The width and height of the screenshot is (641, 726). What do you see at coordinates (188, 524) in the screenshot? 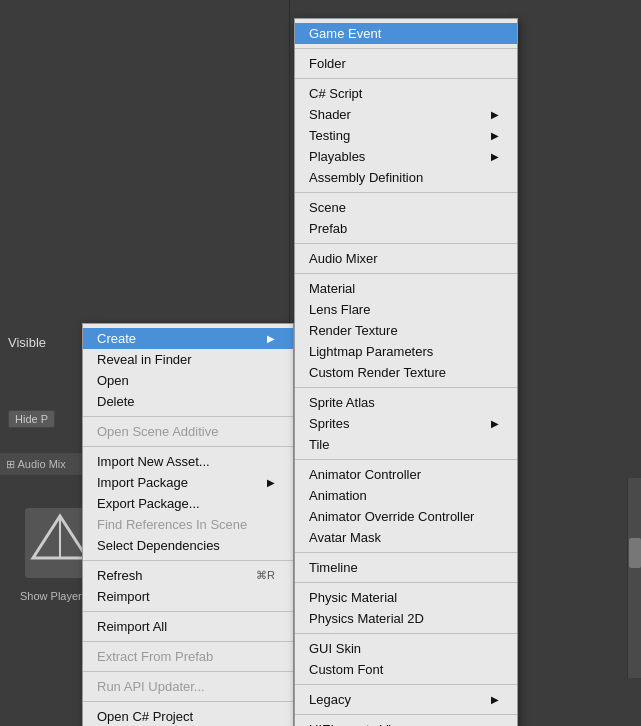
I see `menu-item-find-references: Find References In Scene` at bounding box center [188, 524].